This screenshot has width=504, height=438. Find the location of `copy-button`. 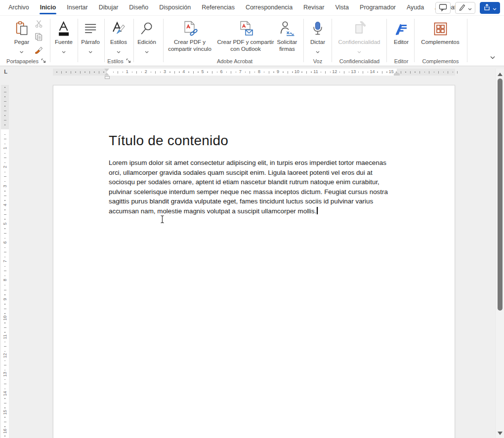

copy-button is located at coordinates (39, 38).